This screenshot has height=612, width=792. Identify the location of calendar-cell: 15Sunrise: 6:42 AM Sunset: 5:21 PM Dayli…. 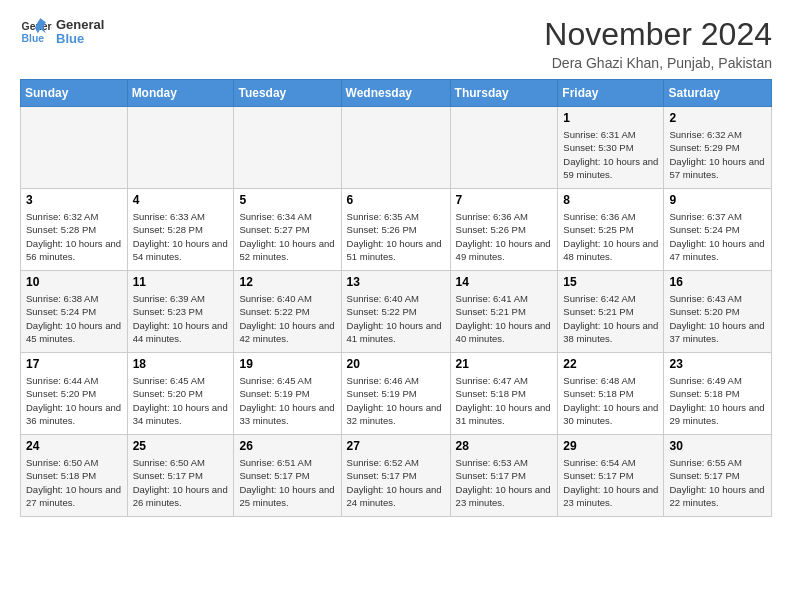
(611, 312).